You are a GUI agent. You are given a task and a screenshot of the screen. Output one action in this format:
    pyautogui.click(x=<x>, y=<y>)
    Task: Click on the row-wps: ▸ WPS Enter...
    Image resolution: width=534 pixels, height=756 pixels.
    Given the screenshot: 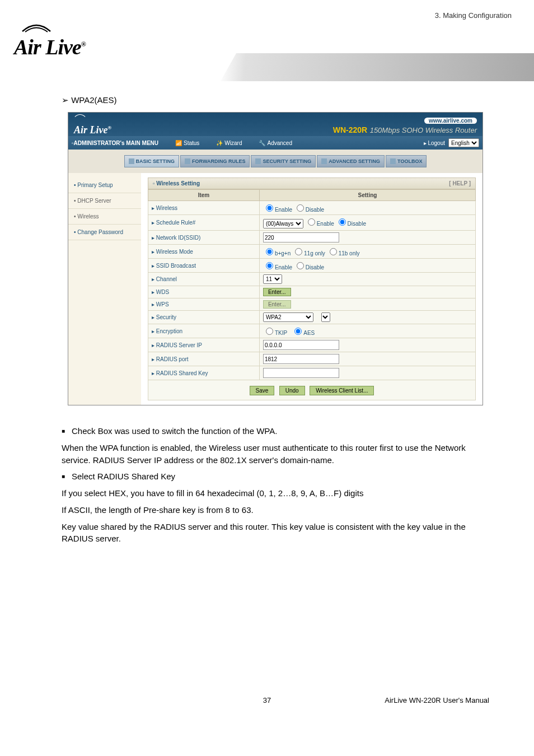 What is the action you would take?
    pyautogui.click(x=312, y=305)
    